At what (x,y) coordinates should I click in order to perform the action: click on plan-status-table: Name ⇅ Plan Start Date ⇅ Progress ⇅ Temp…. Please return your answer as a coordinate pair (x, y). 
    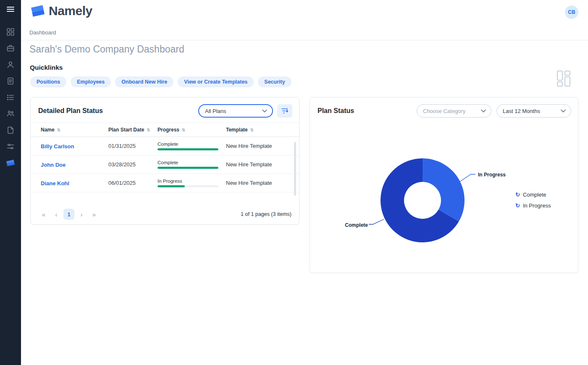
    Looking at the image, I should click on (165, 158).